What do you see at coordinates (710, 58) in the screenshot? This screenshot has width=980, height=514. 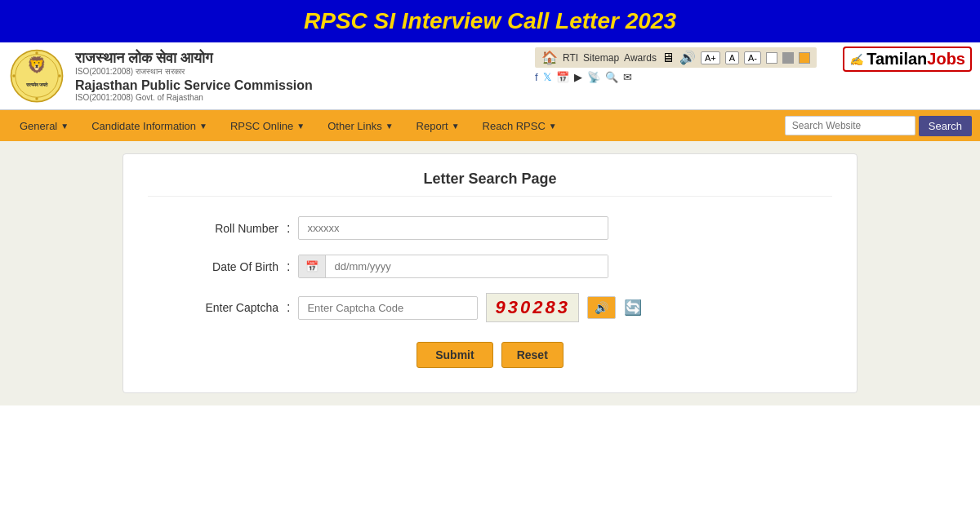 I see `font-increase-btn: A+` at bounding box center [710, 58].